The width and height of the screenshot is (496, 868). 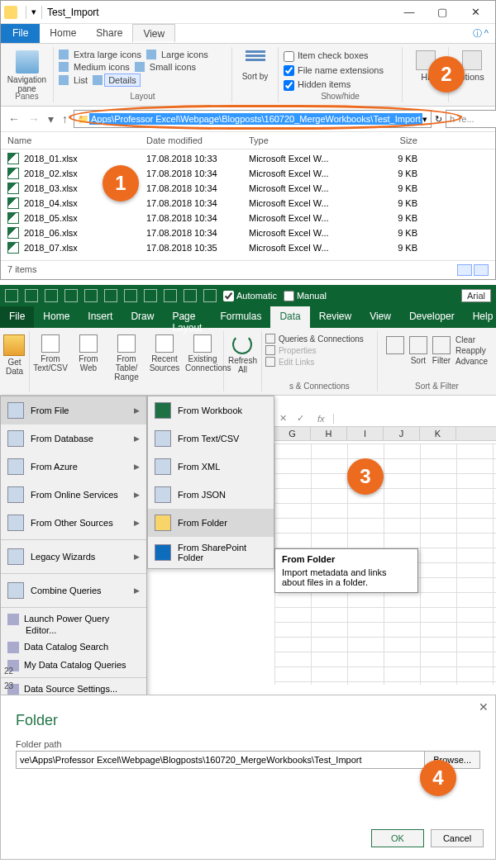 What do you see at coordinates (211, 410) in the screenshot?
I see `submenu-workbook: From Workbook` at bounding box center [211, 410].